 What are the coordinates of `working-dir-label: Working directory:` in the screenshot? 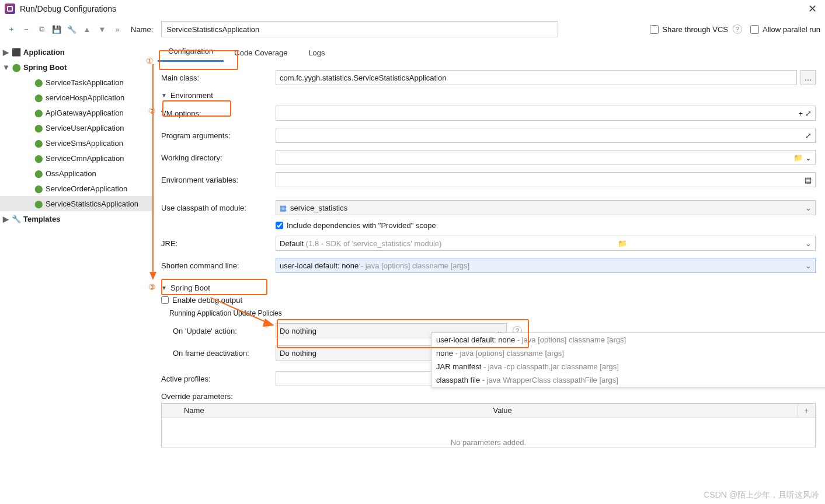 It's located at (218, 158).